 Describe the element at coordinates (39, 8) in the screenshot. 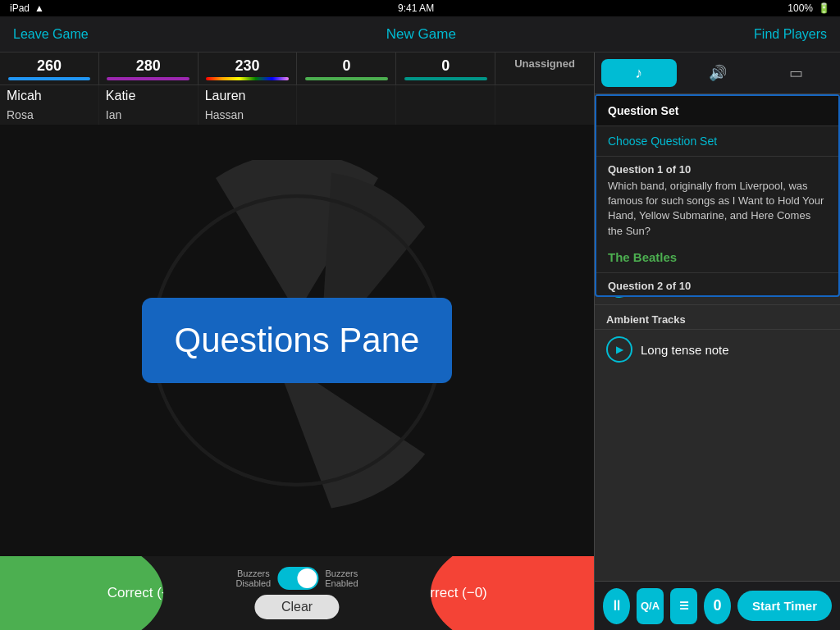

I see `wifi-icon: ▲` at that location.